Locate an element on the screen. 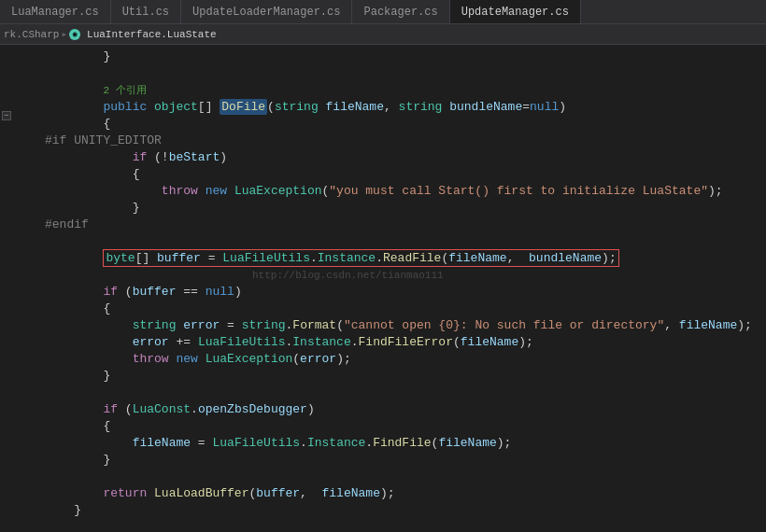 This screenshot has height=532, width=766. code-line: throw new LuaException(error); is located at coordinates (383, 359).